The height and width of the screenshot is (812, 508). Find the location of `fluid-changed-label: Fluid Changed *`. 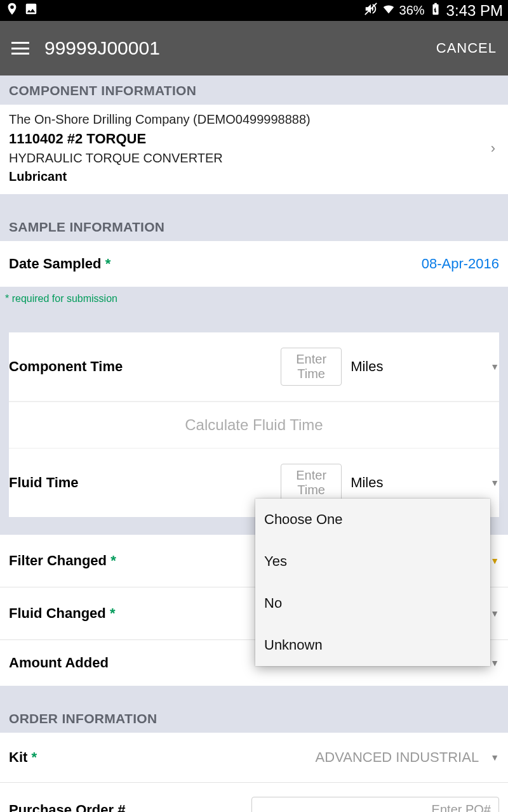

fluid-changed-label: Fluid Changed * is located at coordinates (62, 613).